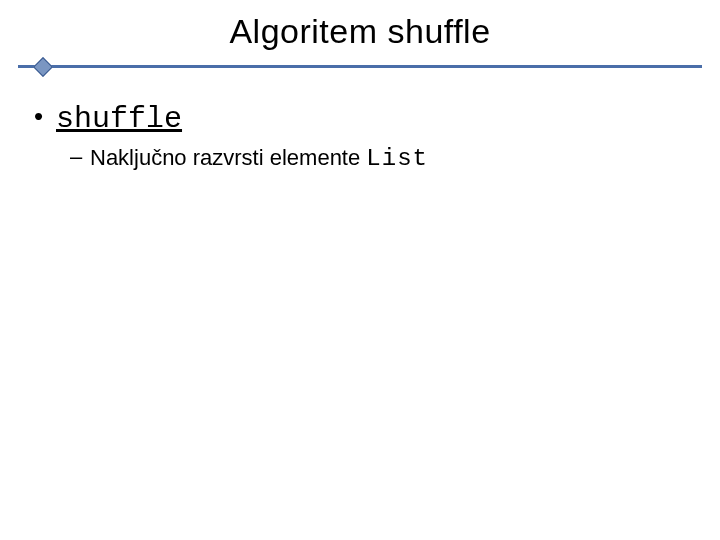  Describe the element at coordinates (360, 140) in the screenshot. I see `content-area: shuffle Naključno razvrsti elemente List` at that location.